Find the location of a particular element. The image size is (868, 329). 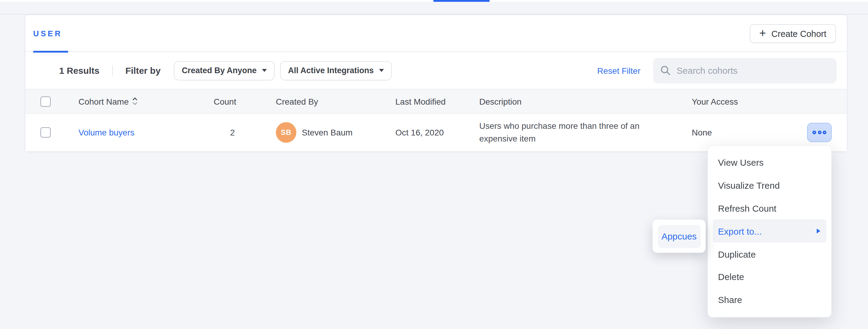

row-actions-button is located at coordinates (819, 132).